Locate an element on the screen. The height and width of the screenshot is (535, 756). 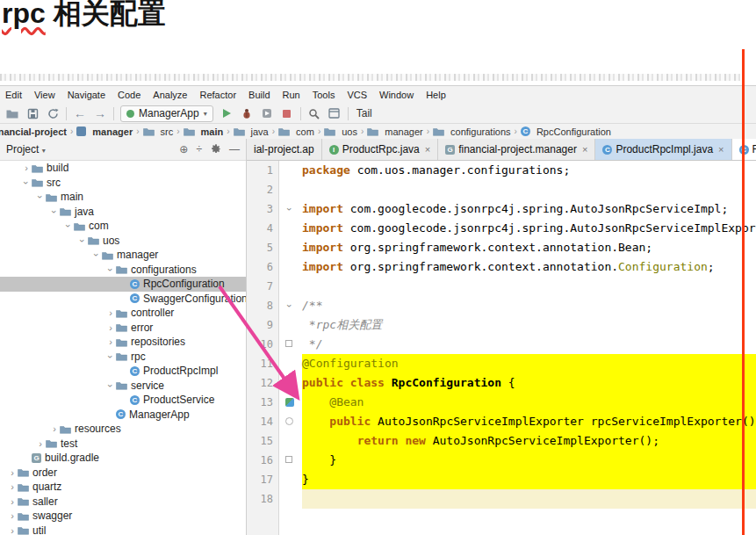
breadcrumb-item-financial-project: financial-project is located at coordinates (33, 132).